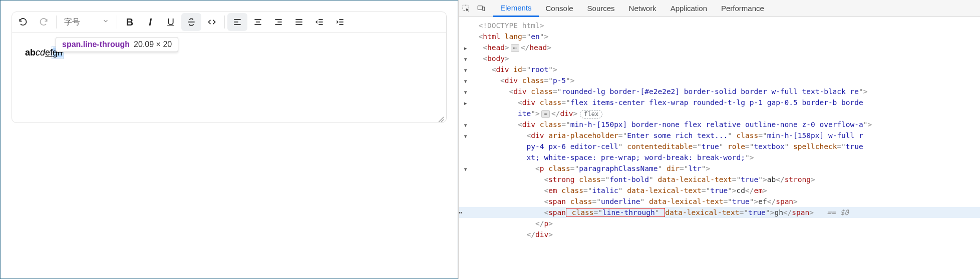 The width and height of the screenshot is (980, 279). What do you see at coordinates (171, 22) in the screenshot?
I see `underline-button: U` at bounding box center [171, 22].